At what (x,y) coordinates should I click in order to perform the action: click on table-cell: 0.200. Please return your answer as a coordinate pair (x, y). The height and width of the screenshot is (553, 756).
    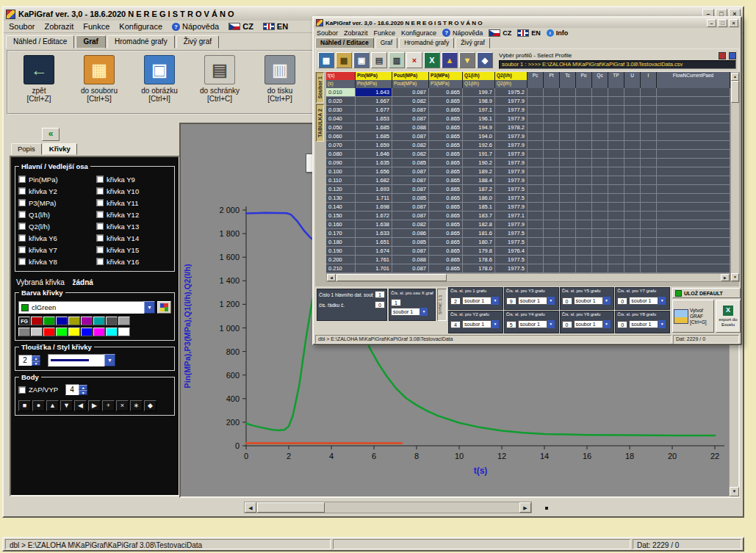
    Looking at the image, I should click on (341, 260).